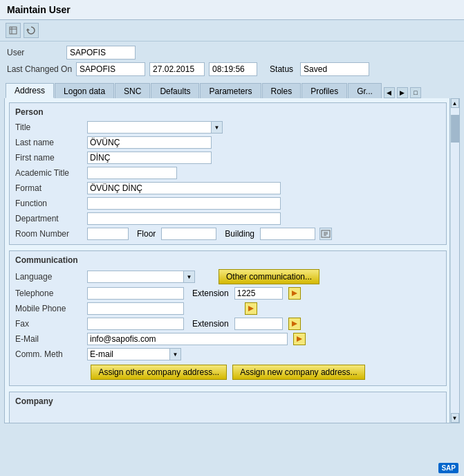  Describe the element at coordinates (233, 69) in the screenshot. I see `last-changed-time: 08:19:56` at that location.